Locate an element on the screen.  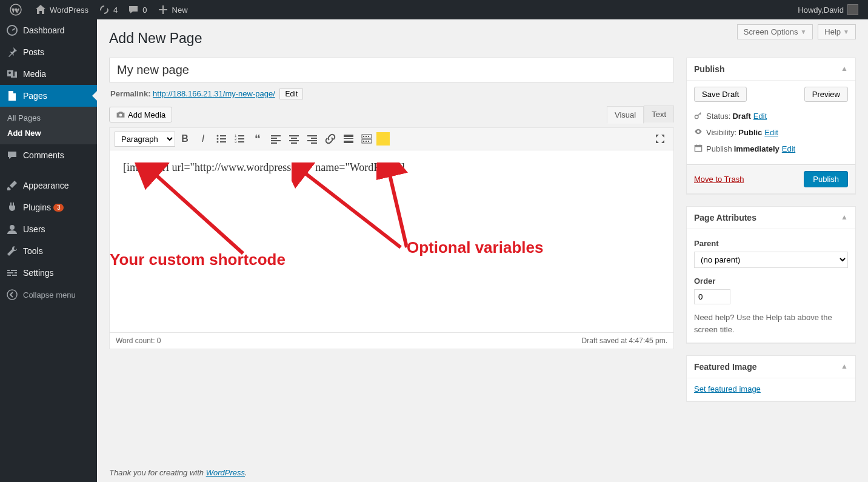
fullscreen-button is located at coordinates (660, 139).